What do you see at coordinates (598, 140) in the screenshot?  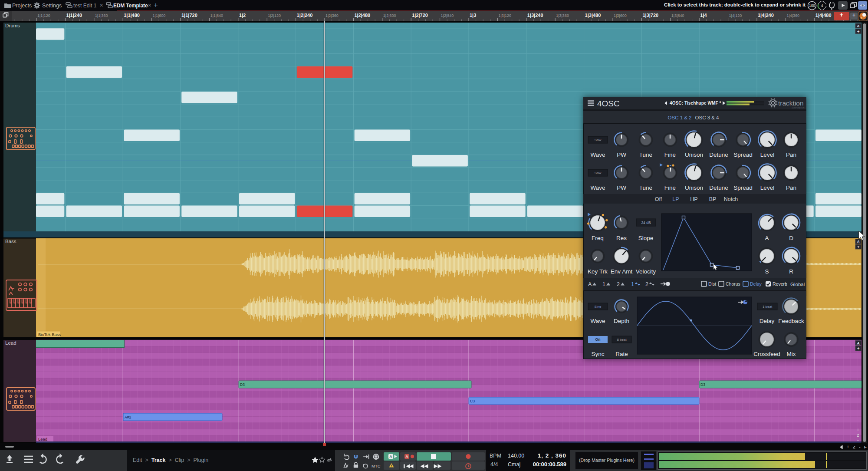 I see `svg-text: Saw` at bounding box center [598, 140].